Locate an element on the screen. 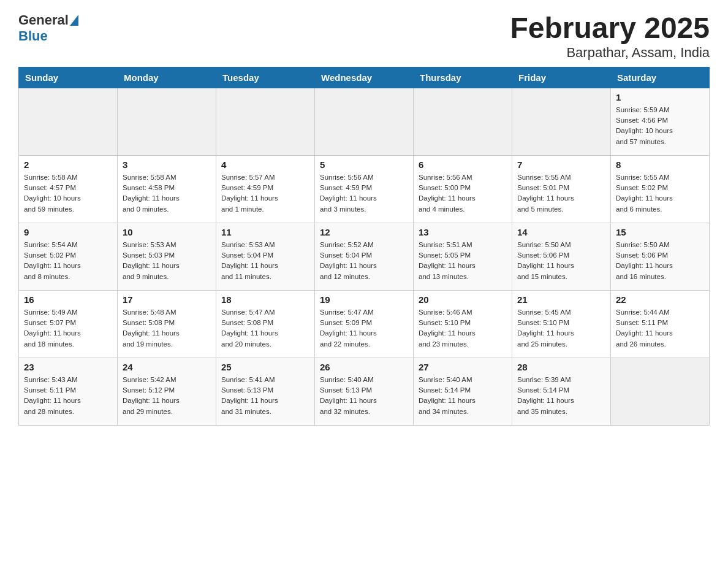  day-number: 12 is located at coordinates (364, 232).